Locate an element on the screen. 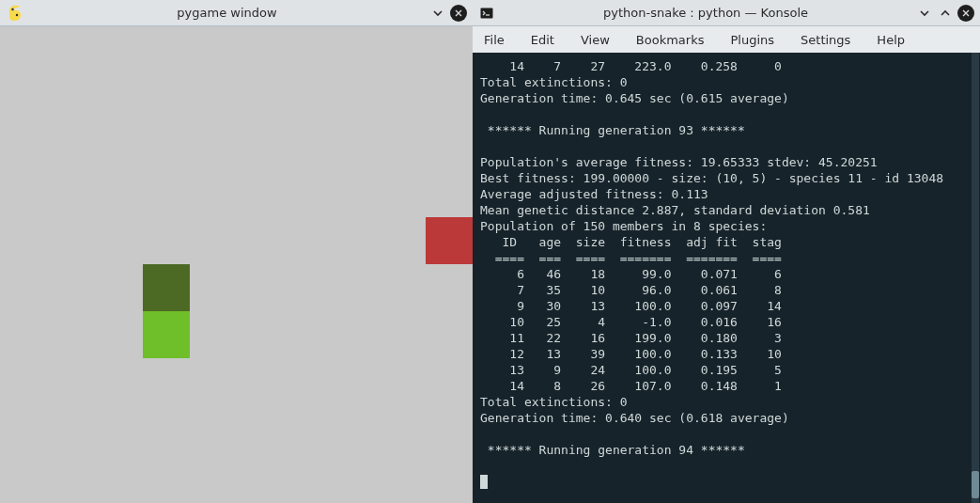  menu-bookmarks: Bookmarks is located at coordinates (671, 39).